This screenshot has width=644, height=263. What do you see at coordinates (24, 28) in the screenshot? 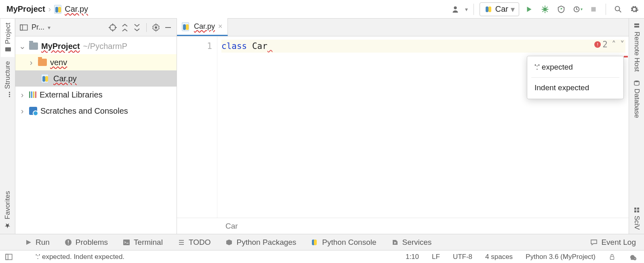
I see `project-view-icon` at bounding box center [24, 28].